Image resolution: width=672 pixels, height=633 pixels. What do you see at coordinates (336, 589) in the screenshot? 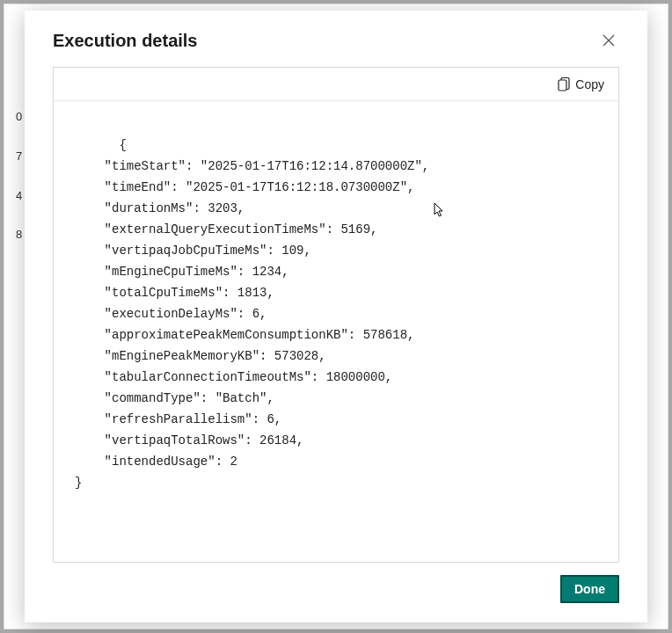
I see `dialog-footer: Done` at bounding box center [336, 589].